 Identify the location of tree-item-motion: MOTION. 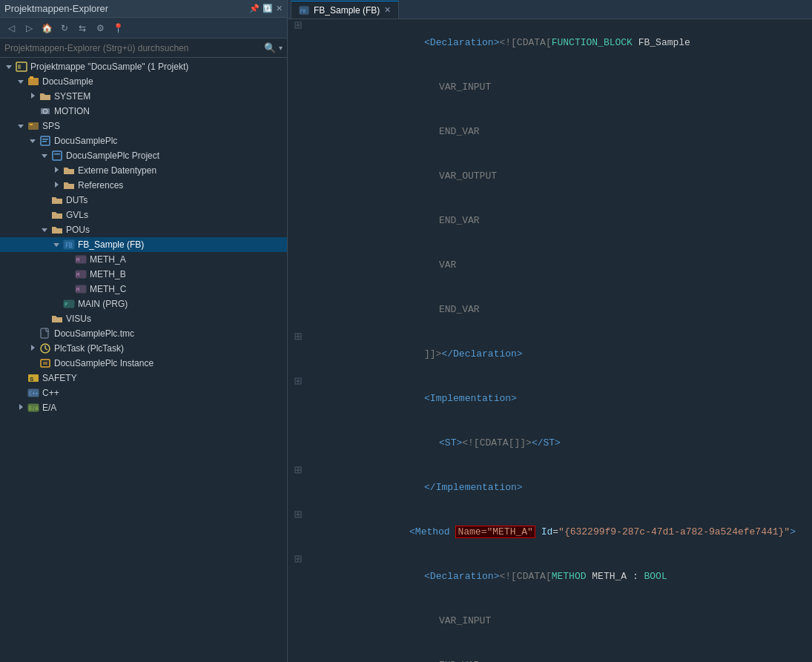
(144, 111).